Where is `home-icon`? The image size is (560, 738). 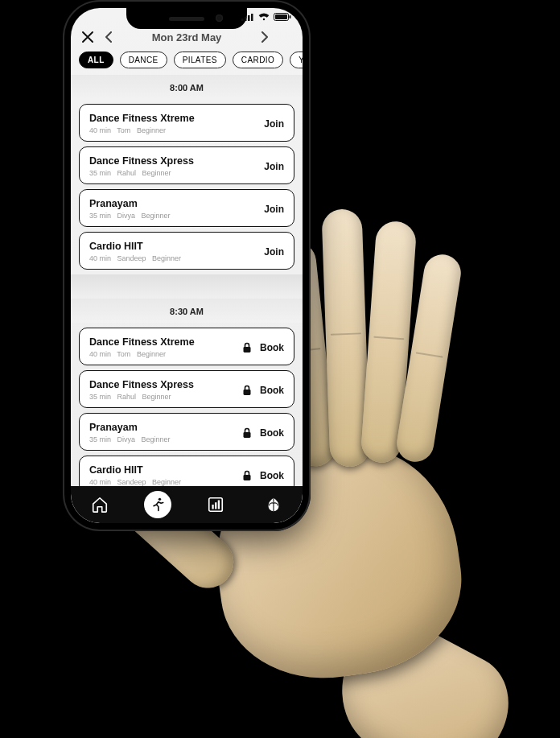
home-icon is located at coordinates (100, 505).